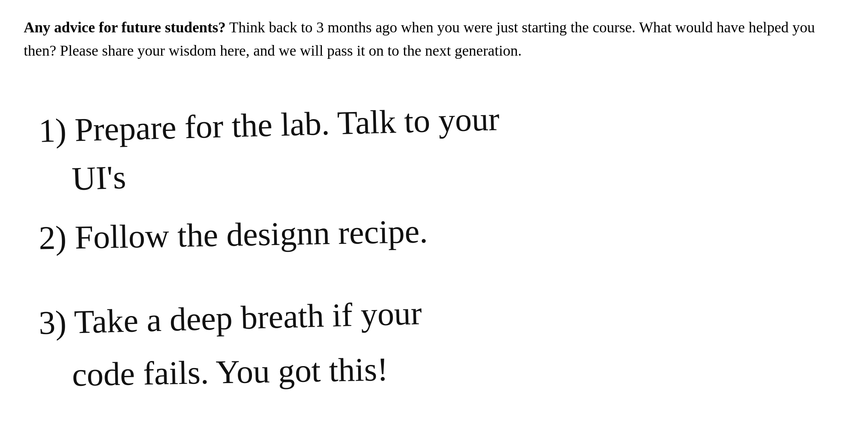 Image resolution: width=868 pixels, height=432 pixels. What do you see at coordinates (233, 234) in the screenshot?
I see `svg-text:2) Follow the designn r: 2) Follow the designn recipe.` at bounding box center [233, 234].